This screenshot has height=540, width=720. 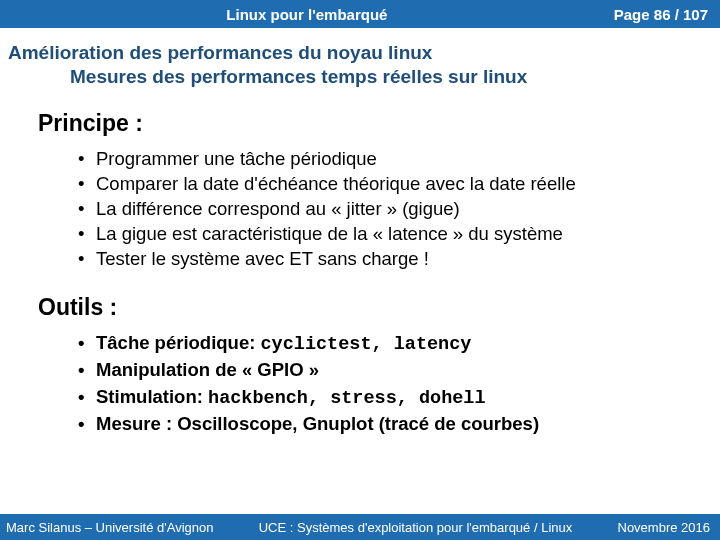 What do you see at coordinates (360, 527) in the screenshot?
I see `footer-bar: Marc Silanus – Université d'Avignon UCE …` at bounding box center [360, 527].